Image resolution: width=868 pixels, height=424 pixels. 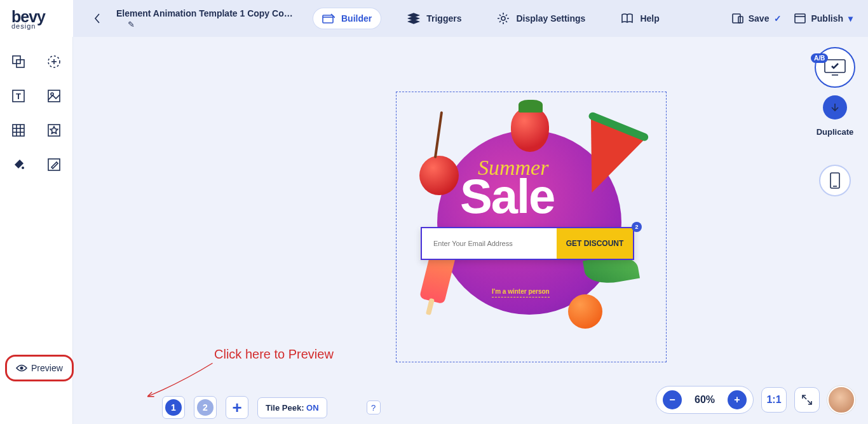 I want to click on tool-edit, so click(x=54, y=165).